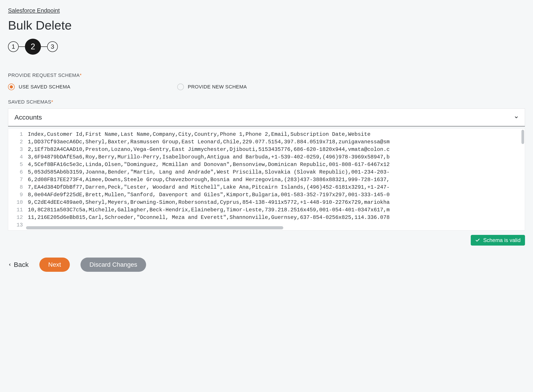 This screenshot has height=392, width=533. What do you see at coordinates (523, 179) in the screenshot?
I see `vertical-scrollbar` at bounding box center [523, 179].